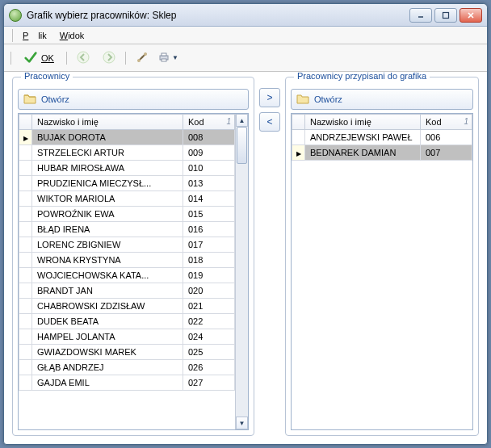  I want to click on cell-code: 026, so click(209, 368).